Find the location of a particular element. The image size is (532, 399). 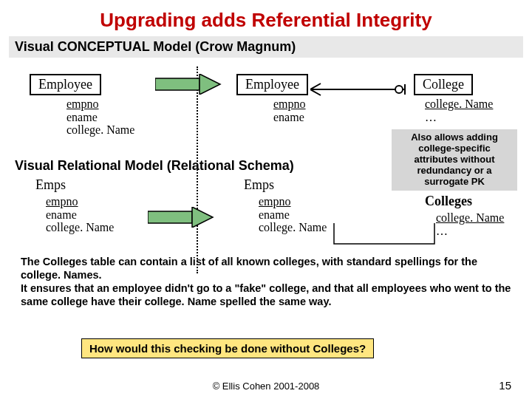

fk-line is located at coordinates (384, 238).